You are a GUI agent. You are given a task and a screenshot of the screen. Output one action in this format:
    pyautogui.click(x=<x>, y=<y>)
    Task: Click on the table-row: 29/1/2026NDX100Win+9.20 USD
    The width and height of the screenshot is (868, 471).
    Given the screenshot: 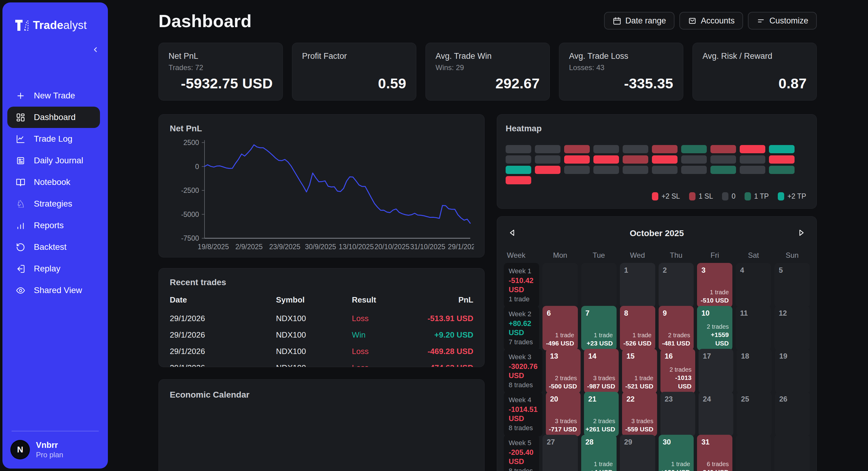 What is the action you would take?
    pyautogui.click(x=321, y=335)
    